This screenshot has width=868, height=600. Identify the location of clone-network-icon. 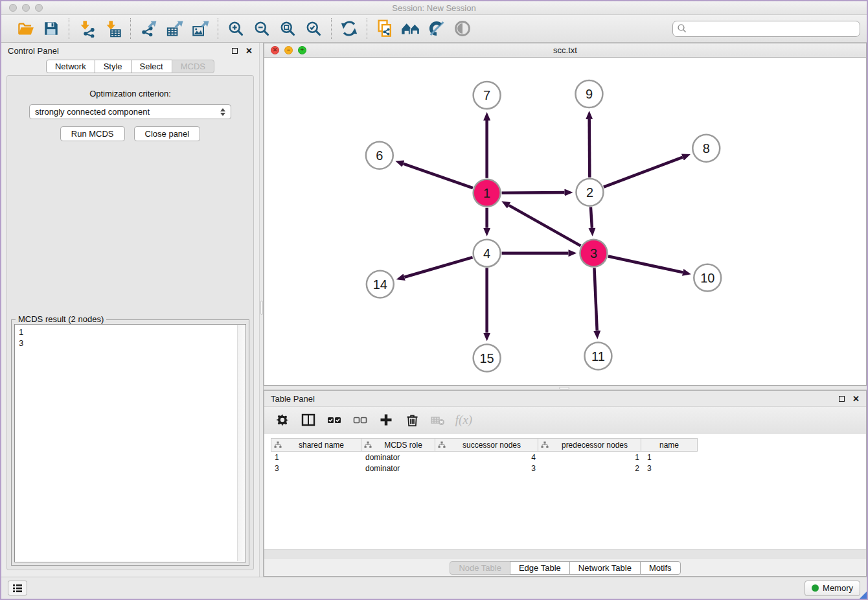
(385, 29).